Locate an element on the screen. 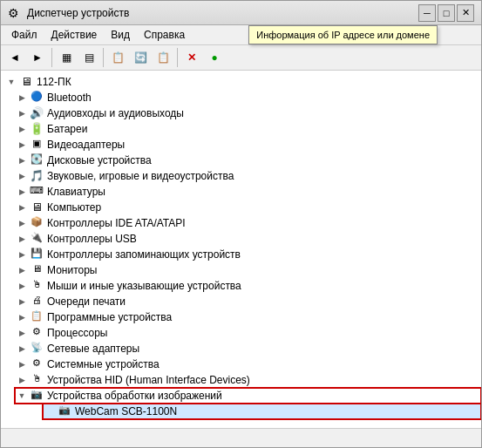  network-label: Сетевые адаптеры is located at coordinates (92, 349).